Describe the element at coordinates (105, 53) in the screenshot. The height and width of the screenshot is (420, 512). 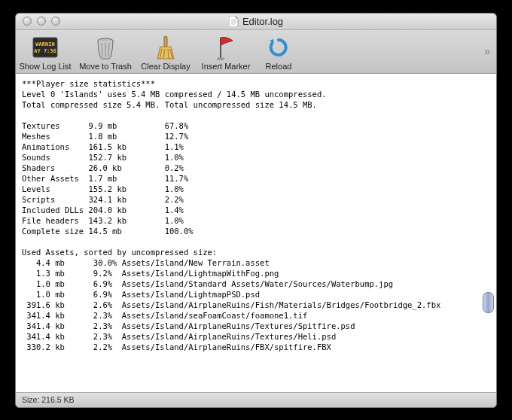
I see `move-to-trash-button: Move to Trash` at that location.